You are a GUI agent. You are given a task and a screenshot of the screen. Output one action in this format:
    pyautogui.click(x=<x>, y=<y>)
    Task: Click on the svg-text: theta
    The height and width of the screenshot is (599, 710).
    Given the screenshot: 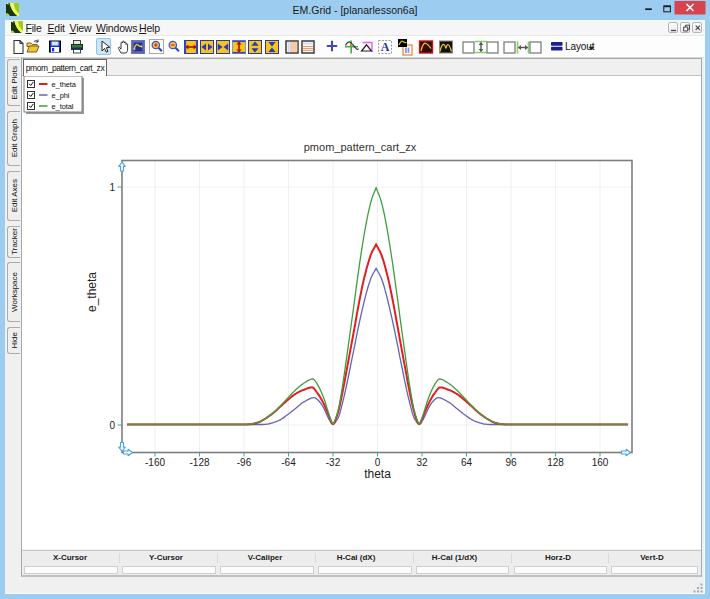 What is the action you would take?
    pyautogui.click(x=378, y=474)
    